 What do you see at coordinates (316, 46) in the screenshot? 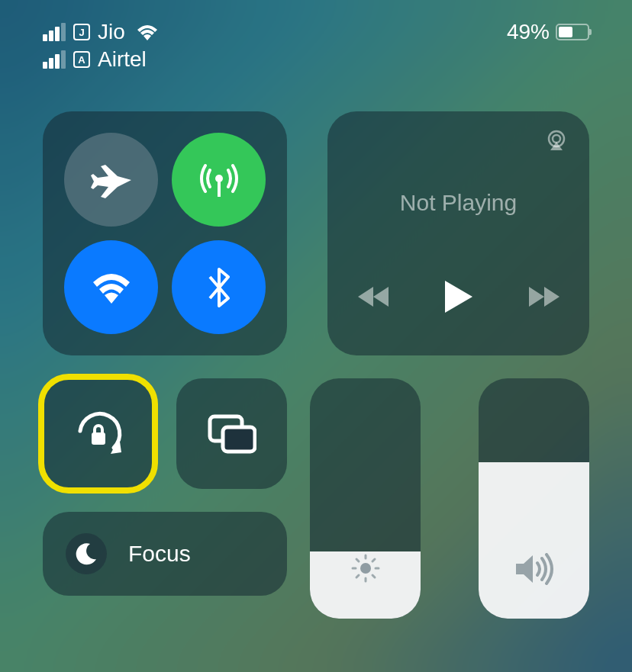
I see `status-bar: J Jio 49% A` at bounding box center [316, 46].